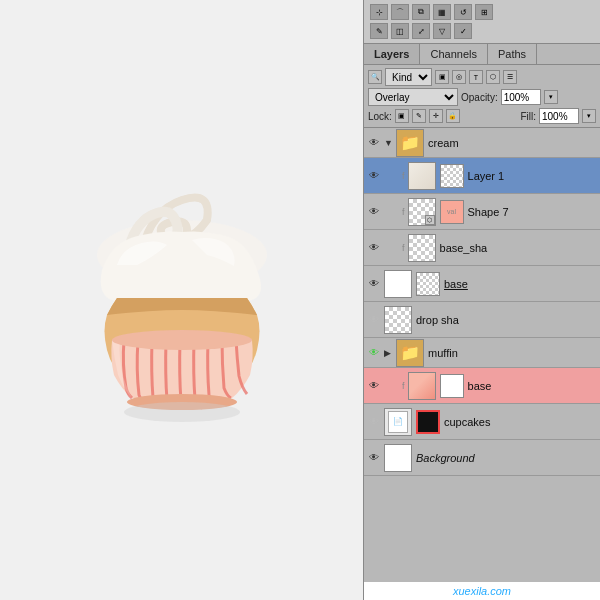 The image size is (600, 600). What do you see at coordinates (482, 22) in the screenshot?
I see `top-toolbar: ⊹ ⌒ ⧉ ▦ ↺ ⊞ ✎ ◫ ⤢ ▽ ✓` at bounding box center [482, 22].